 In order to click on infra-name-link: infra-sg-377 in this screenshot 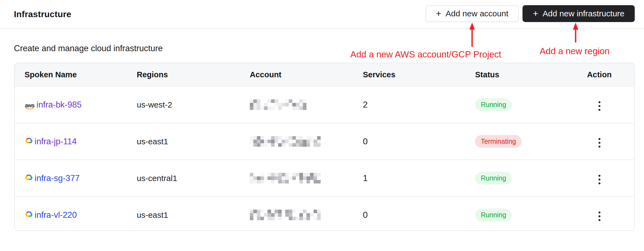, I will do `click(52, 178)`.